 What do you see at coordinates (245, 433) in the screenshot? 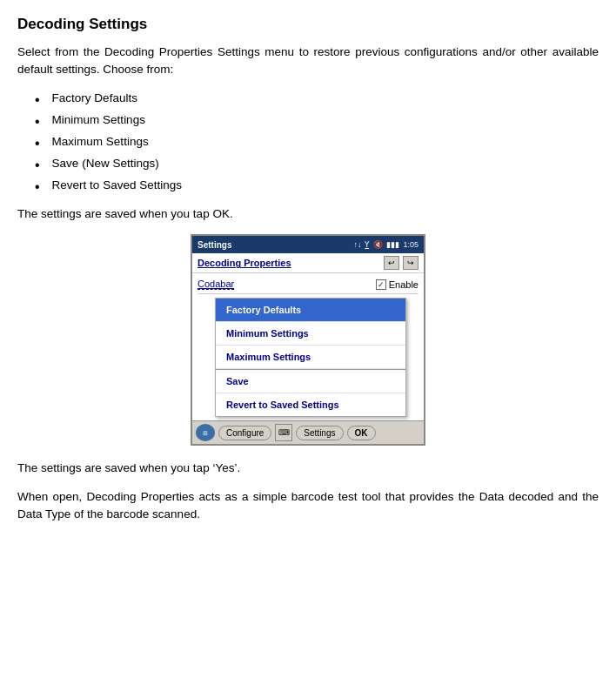
I see `configure-button: Configure` at bounding box center [245, 433].